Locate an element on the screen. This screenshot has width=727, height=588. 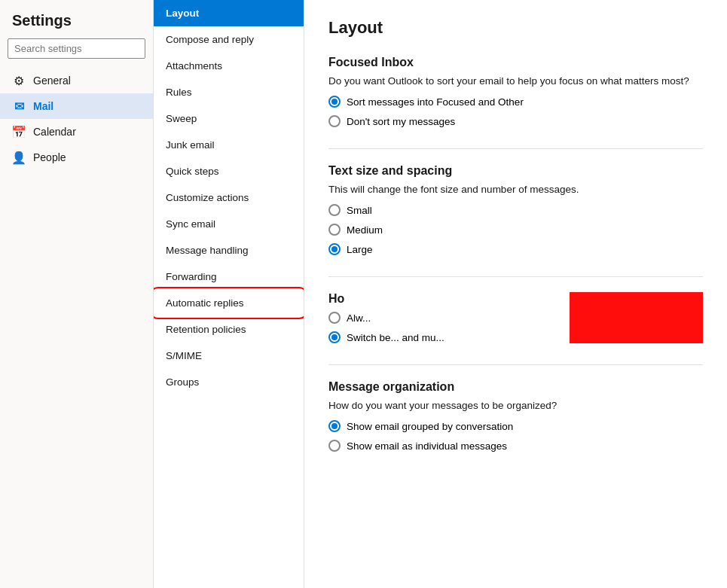
middle-item-groups: Groups is located at coordinates (229, 382).